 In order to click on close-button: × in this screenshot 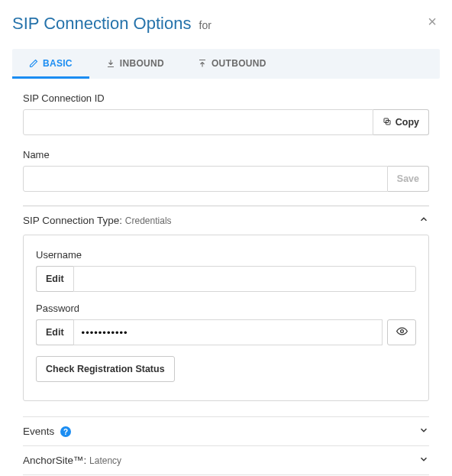, I will do `click(432, 21)`.